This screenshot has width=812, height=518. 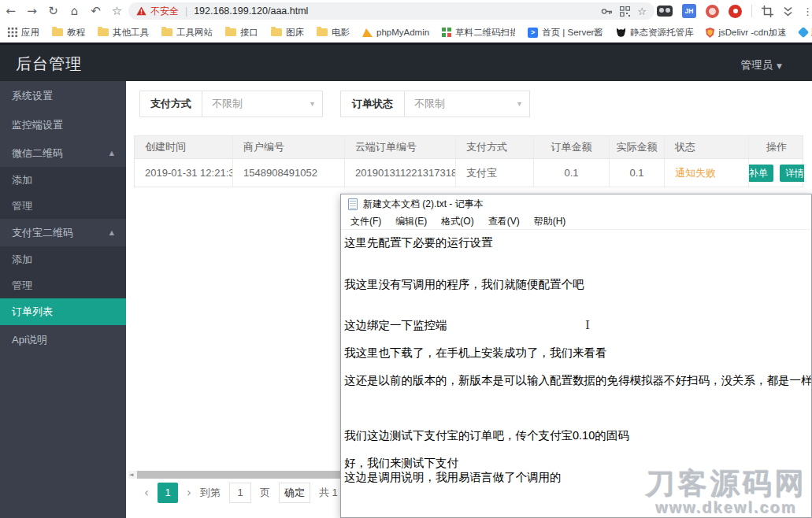 What do you see at coordinates (469, 161) in the screenshot?
I see `orders-table: 创建时间 商户编号 云端订单编号 支付方式 订单金额 实际金额 状态 操作 20…` at bounding box center [469, 161].